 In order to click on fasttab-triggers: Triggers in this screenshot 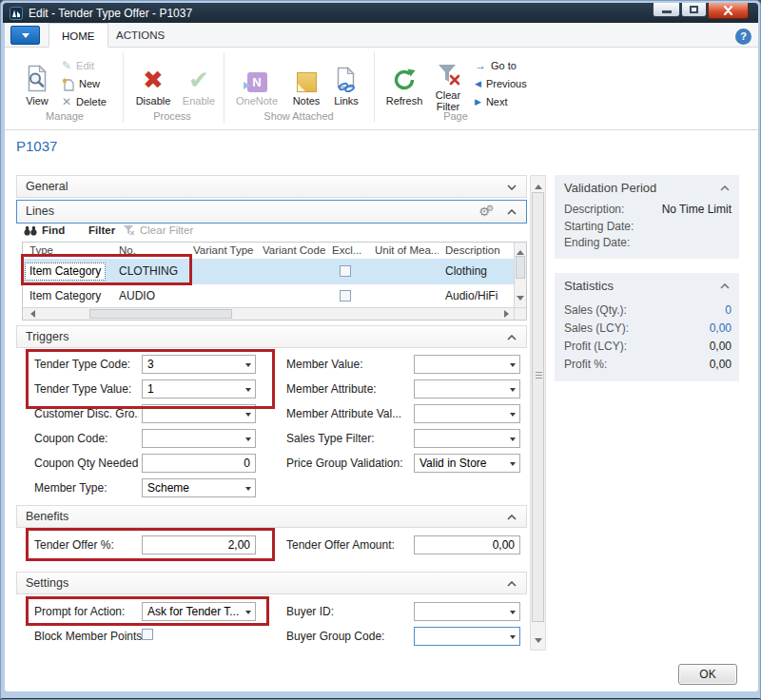, I will do `click(272, 337)`.